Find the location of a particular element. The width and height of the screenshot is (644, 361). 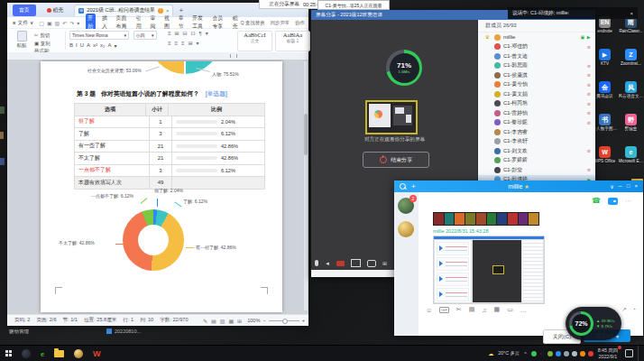

tray-chevron-icon: ^ is located at coordinates (525, 354).